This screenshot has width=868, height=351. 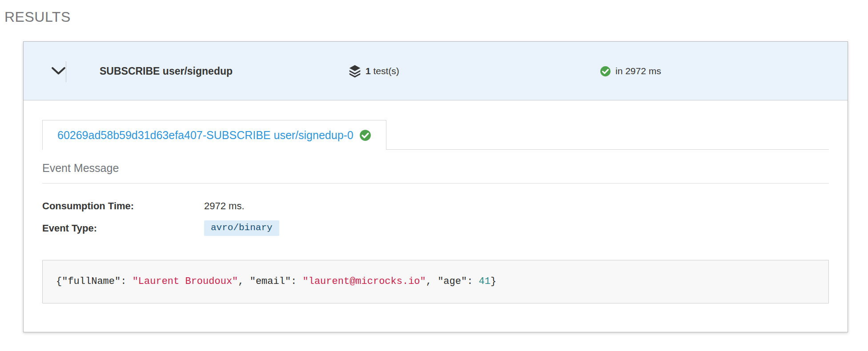 I want to click on detail-row-consumption-time: Consumption Time: 2972 ms., so click(x=436, y=206).